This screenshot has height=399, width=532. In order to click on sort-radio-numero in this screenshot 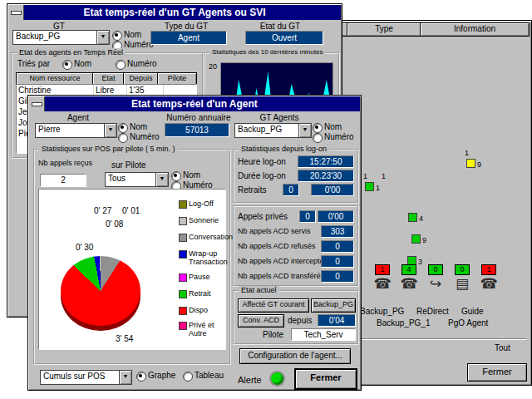, I will do `click(121, 65)`.